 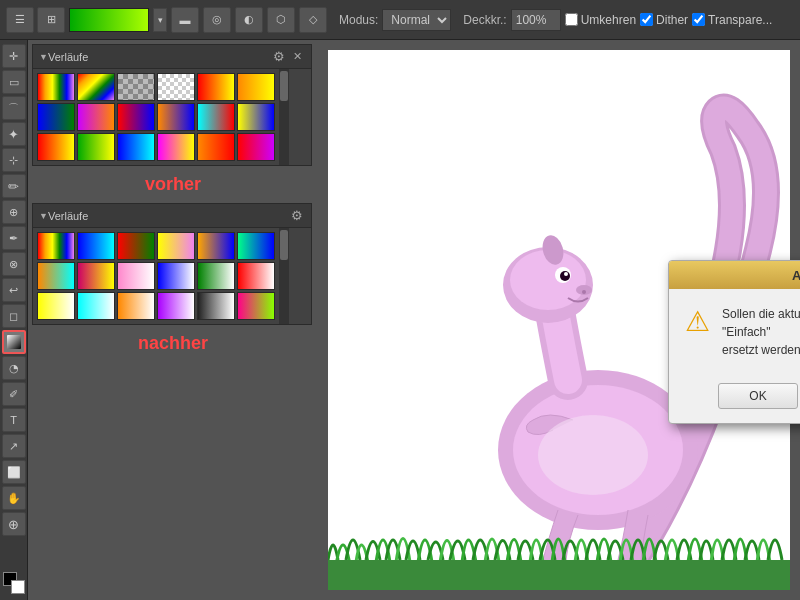 What do you see at coordinates (51, 20) in the screenshot?
I see `workspace-button: ⊞` at bounding box center [51, 20].